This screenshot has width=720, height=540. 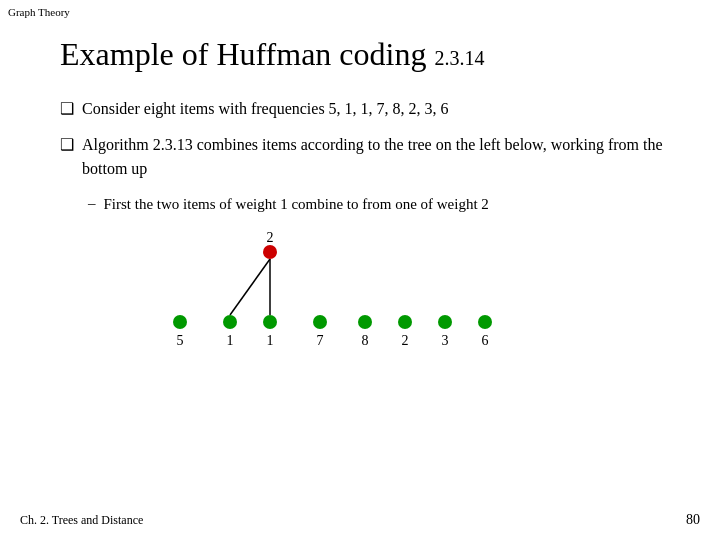 What do you see at coordinates (459, 58) in the screenshot?
I see `page-title-sub: 2.3.14` at bounding box center [459, 58].